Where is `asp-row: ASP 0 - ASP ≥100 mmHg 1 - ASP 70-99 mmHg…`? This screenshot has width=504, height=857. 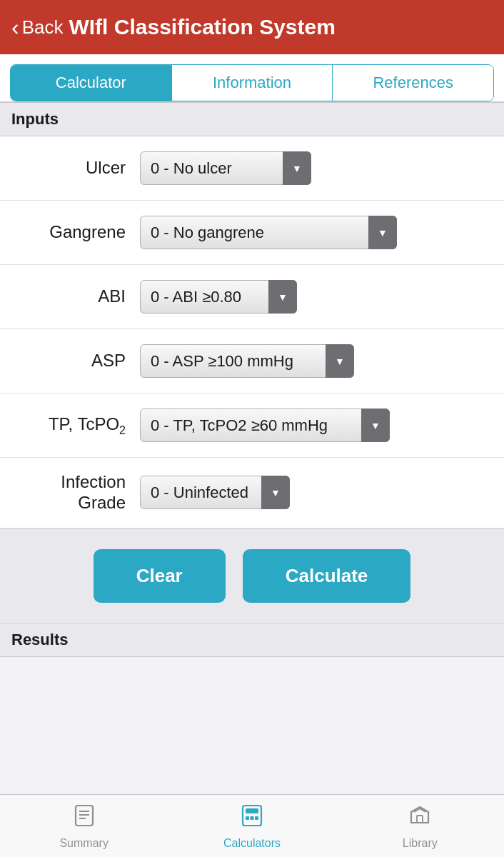
asp-row: ASP 0 - ASP ≥100 mmHg 1 - ASP 70-99 mmHg… is located at coordinates (252, 361).